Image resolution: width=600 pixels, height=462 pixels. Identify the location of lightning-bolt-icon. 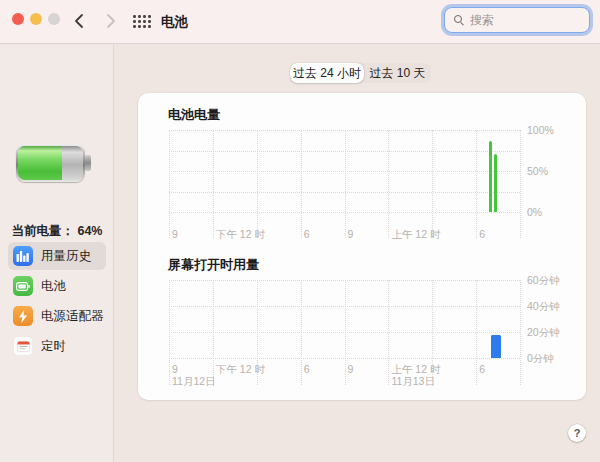
(23, 316).